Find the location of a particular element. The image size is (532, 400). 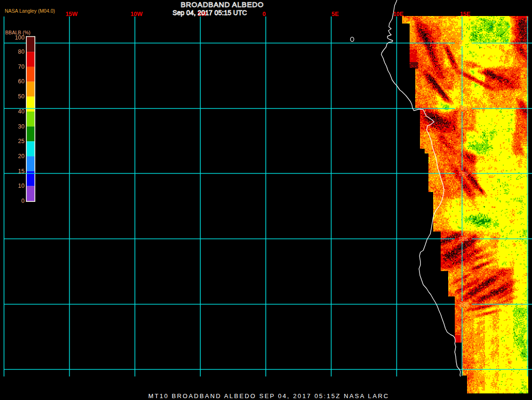

svg-text: 5E is located at coordinates (335, 14).